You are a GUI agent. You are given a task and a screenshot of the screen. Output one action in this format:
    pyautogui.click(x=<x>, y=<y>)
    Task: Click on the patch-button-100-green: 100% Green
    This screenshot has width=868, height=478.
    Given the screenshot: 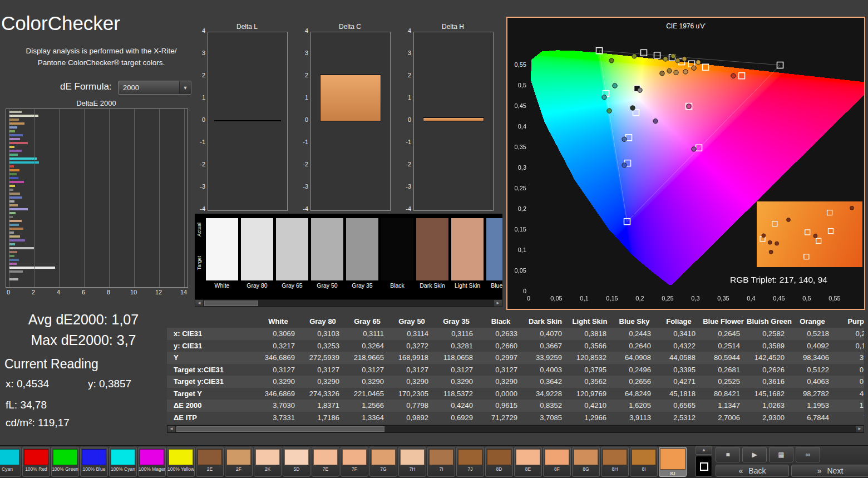 What is the action you would take?
    pyautogui.click(x=65, y=462)
    